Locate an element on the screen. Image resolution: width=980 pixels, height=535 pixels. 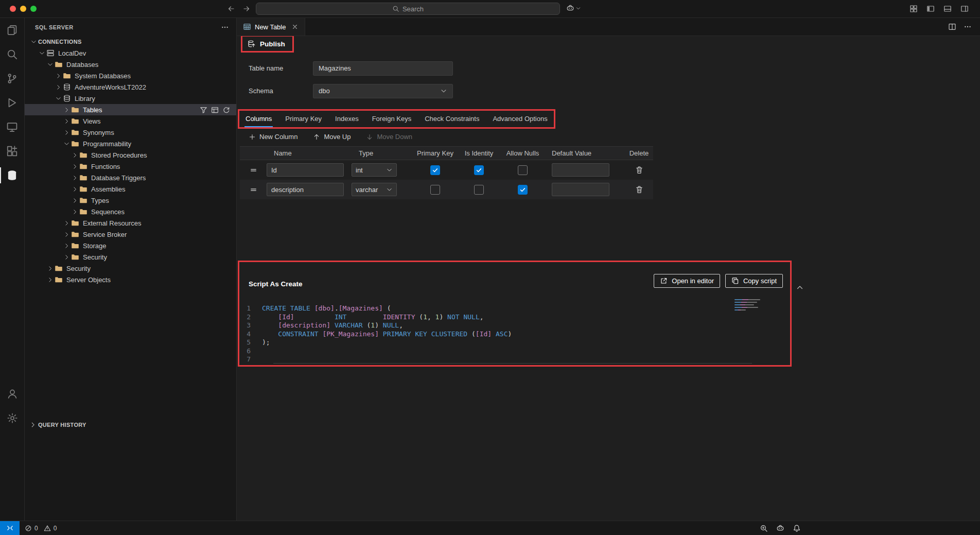
tree-item-stored-procedures: Stored Procedures is located at coordinates (131, 155).